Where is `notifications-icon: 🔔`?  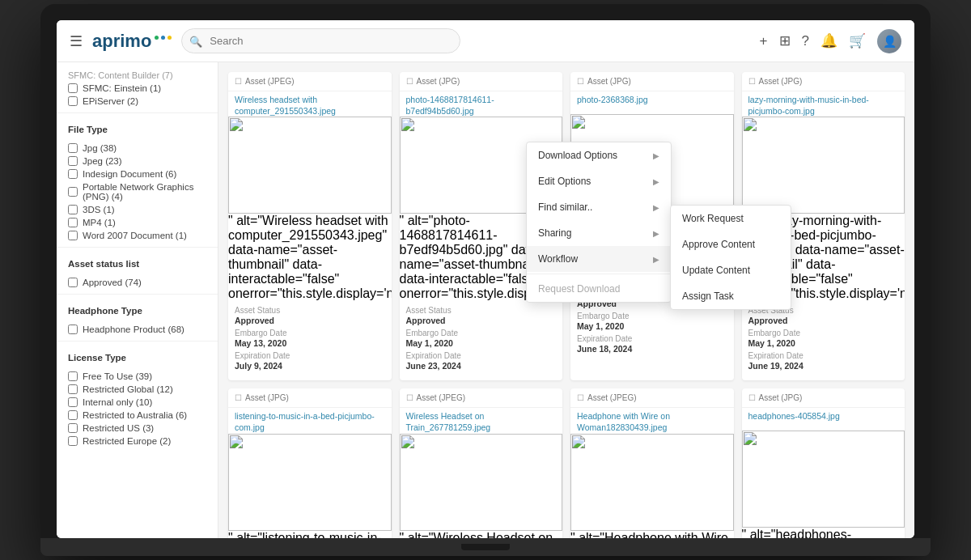
notifications-icon: 🔔 is located at coordinates (829, 40).